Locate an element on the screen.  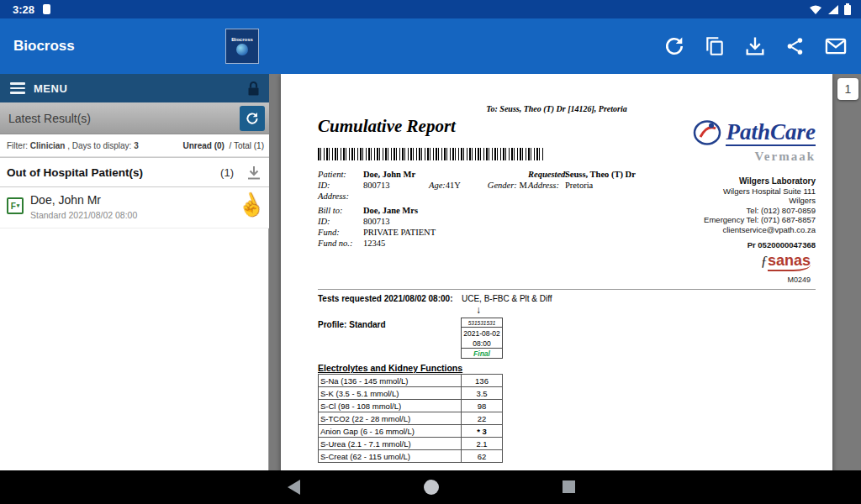
filter-row: Filter: Clinician , Days to display: 3 U… is located at coordinates (135, 146).